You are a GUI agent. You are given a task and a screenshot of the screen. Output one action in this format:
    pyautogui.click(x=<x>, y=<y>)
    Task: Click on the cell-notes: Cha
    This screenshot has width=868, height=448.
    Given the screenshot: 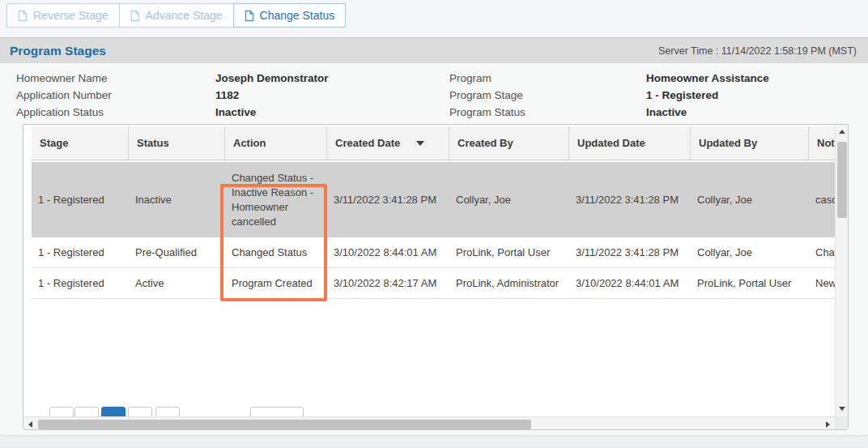 What is the action you would take?
    pyautogui.click(x=822, y=253)
    